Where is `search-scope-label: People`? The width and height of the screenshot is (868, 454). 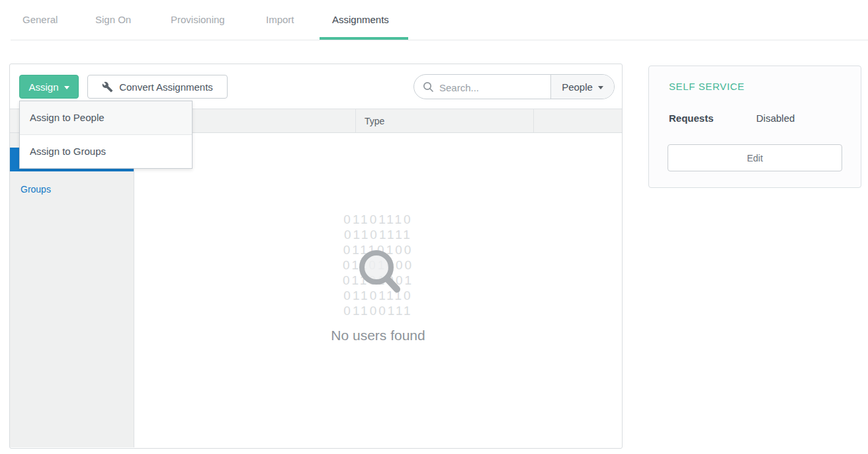 search-scope-label: People is located at coordinates (577, 87).